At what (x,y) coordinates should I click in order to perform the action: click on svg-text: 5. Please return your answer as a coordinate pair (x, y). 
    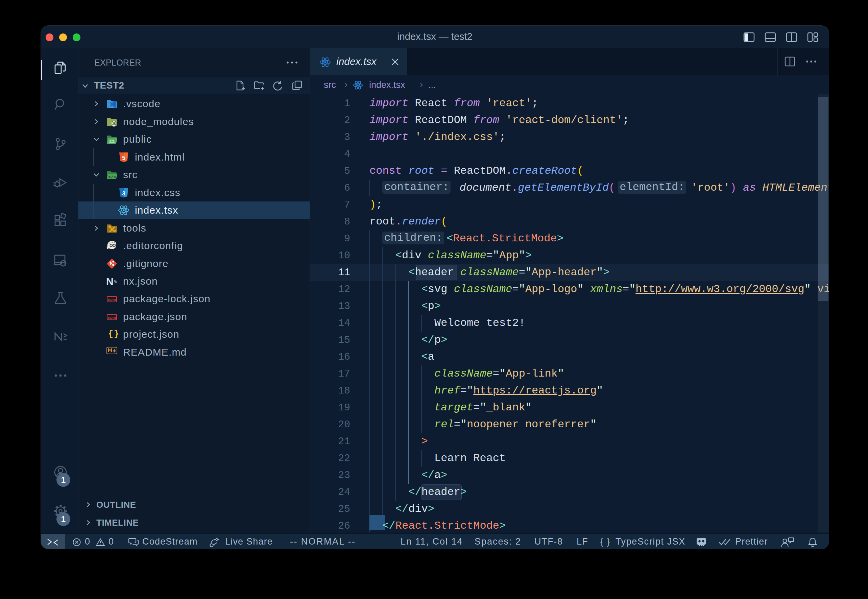
    Looking at the image, I should click on (123, 158).